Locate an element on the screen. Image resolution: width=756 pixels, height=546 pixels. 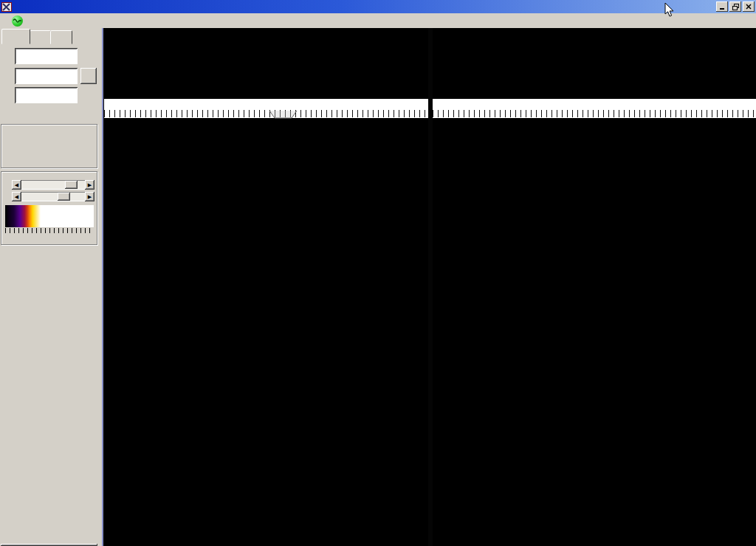
menubar is located at coordinates (378, 21).